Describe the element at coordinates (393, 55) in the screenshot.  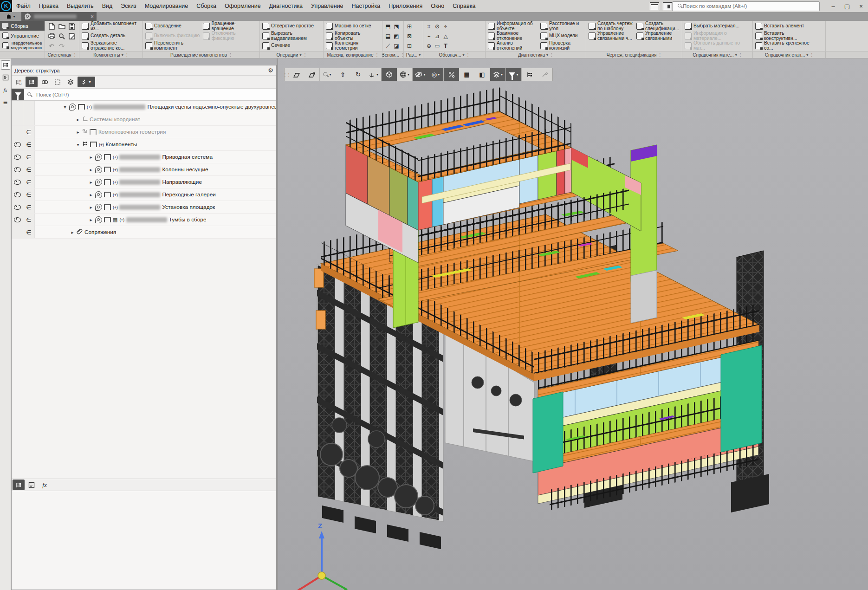
I see `section-auxiliary: Вспом...⋮` at that location.